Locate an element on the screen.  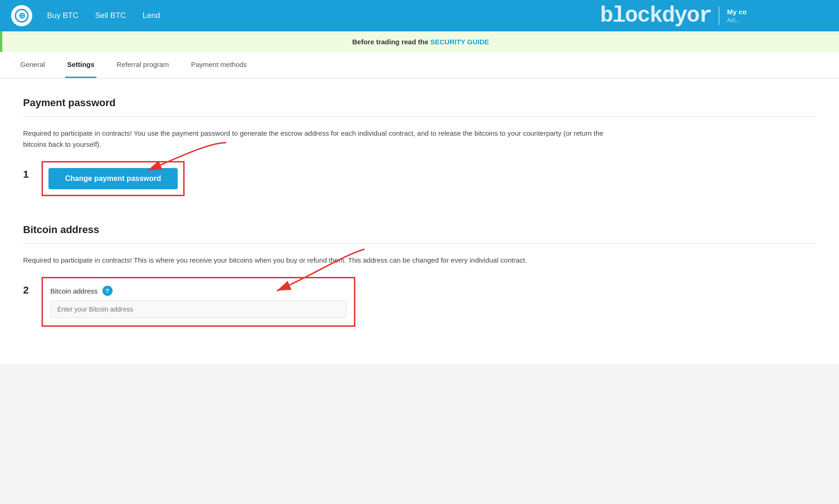
account-sub: Act... is located at coordinates (733, 20).